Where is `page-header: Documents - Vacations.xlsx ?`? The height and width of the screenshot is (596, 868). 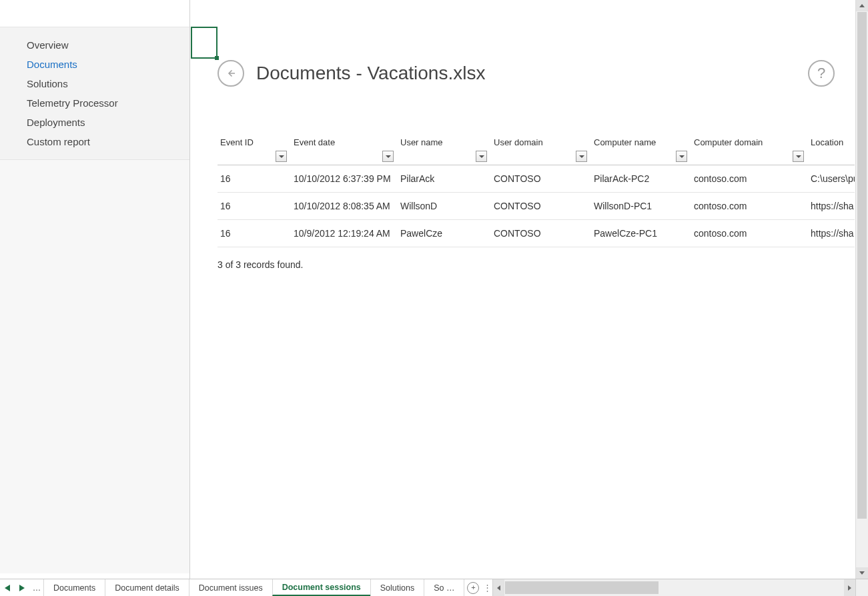 page-header: Documents - Vacations.xlsx ? is located at coordinates (526, 73).